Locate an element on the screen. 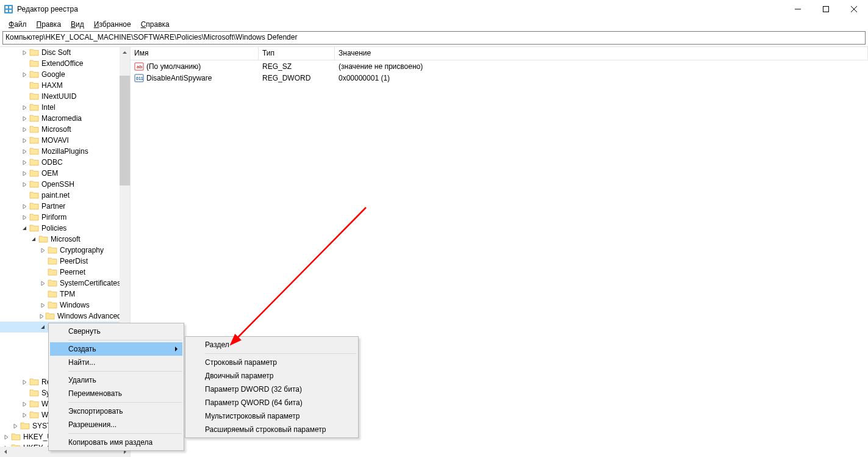  menu-item: Параметр DWORD (32 бита) is located at coordinates (272, 389).